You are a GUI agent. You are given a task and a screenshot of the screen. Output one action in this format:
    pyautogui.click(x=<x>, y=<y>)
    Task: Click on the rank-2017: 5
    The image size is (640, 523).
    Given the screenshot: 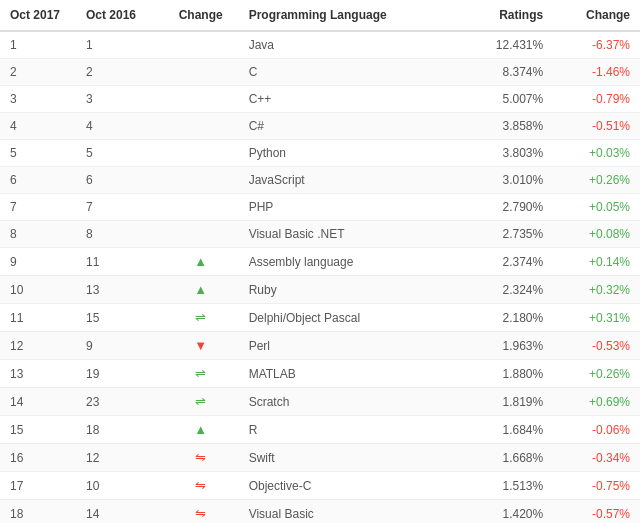 What is the action you would take?
    pyautogui.click(x=38, y=154)
    